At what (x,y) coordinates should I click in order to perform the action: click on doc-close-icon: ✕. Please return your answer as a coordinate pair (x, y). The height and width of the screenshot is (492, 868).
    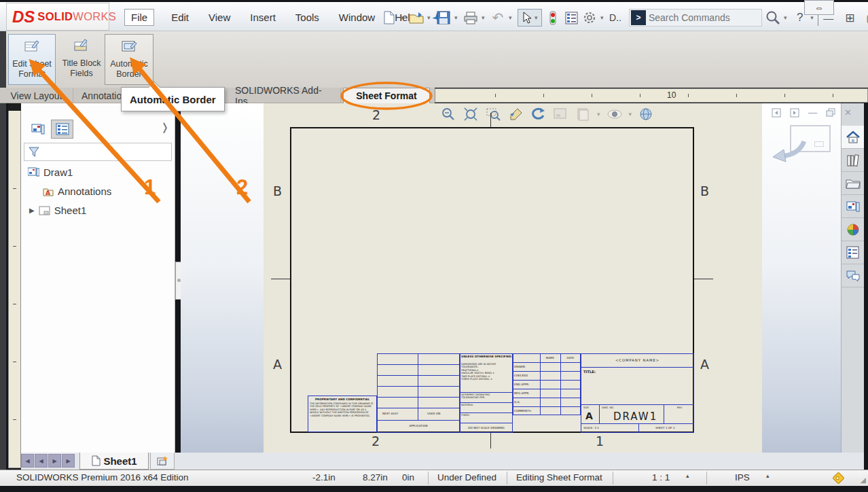
    Looking at the image, I should click on (848, 113).